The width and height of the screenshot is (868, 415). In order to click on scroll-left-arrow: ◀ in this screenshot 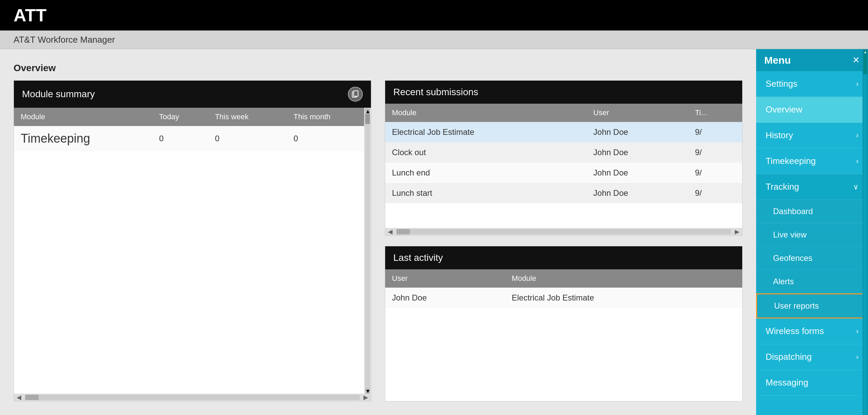, I will do `click(19, 397)`.